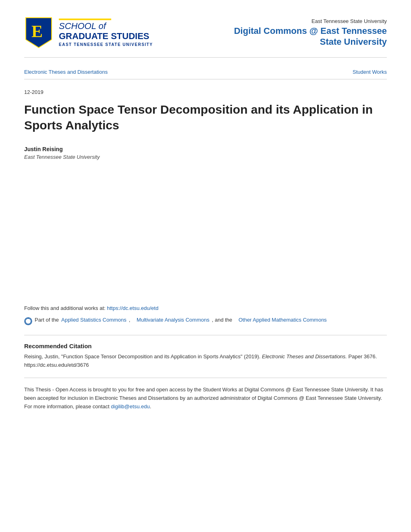 The height and width of the screenshot is (532, 411). I want to click on commons-sep1: ,, so click(130, 320).